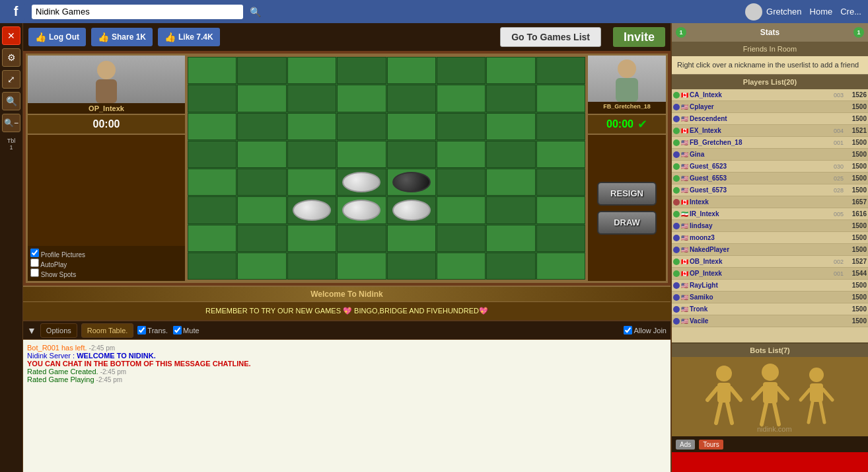 The width and height of the screenshot is (868, 472). I want to click on player-row: 🇺🇸 NakedPlayer 1500, so click(770, 250).